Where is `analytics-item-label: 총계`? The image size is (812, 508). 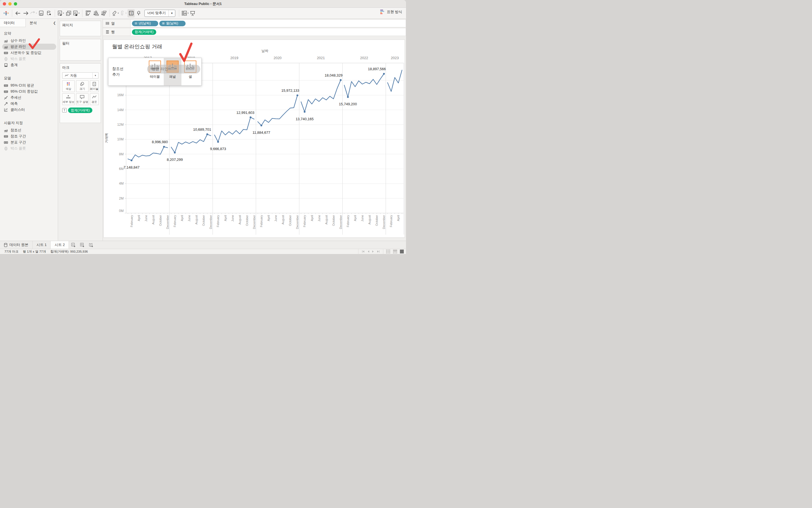 analytics-item-label: 총계 is located at coordinates (14, 65).